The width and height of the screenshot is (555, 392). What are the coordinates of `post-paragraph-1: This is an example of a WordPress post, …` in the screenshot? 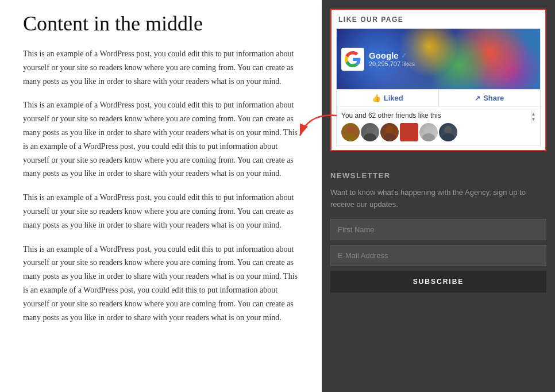 It's located at (164, 68).